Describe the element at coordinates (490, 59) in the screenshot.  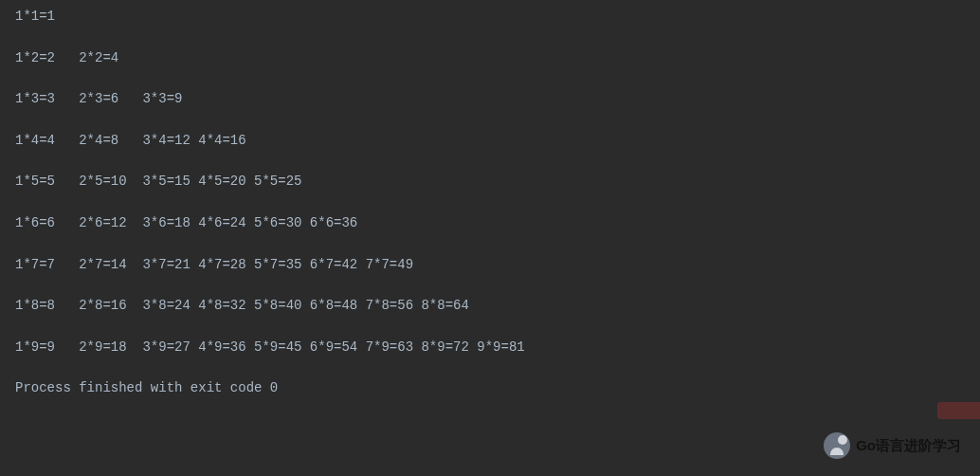
I see `output-row: 1*2=2 2*2=4` at that location.